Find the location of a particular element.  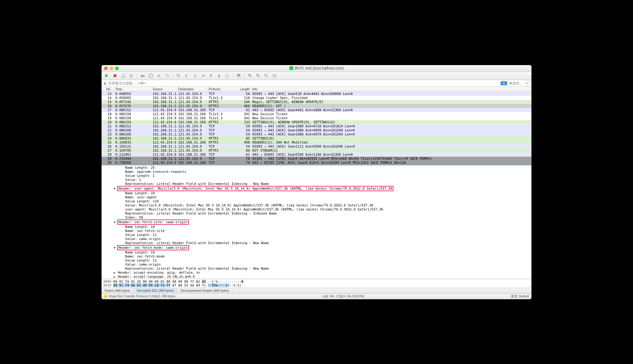

resize-columns-button is located at coordinates (274, 76).